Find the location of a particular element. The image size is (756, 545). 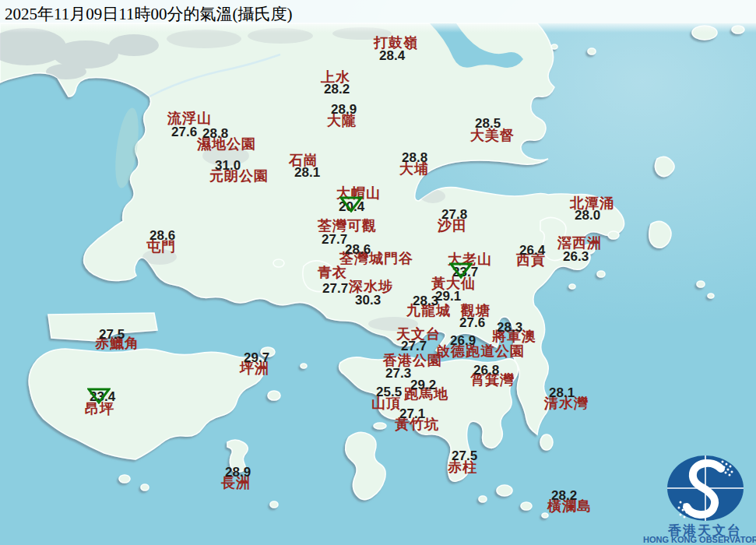

station-value: 29.1 is located at coordinates (448, 296).